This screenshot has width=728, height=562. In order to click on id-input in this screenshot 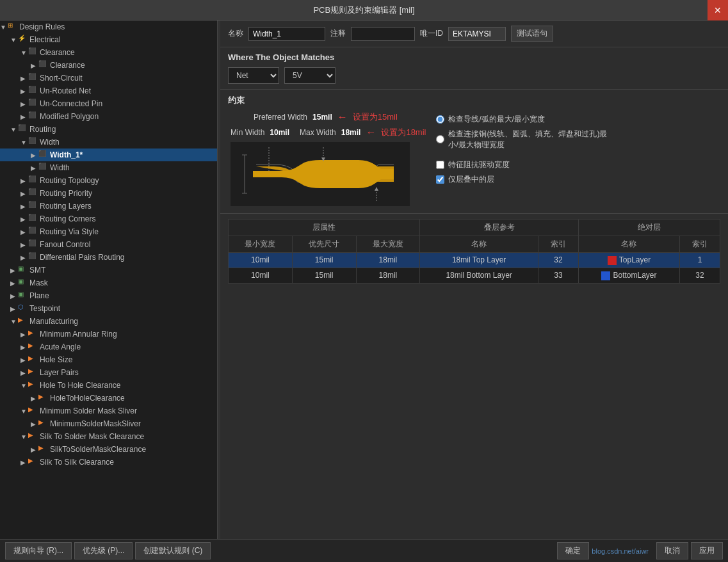, I will do `click(477, 34)`.